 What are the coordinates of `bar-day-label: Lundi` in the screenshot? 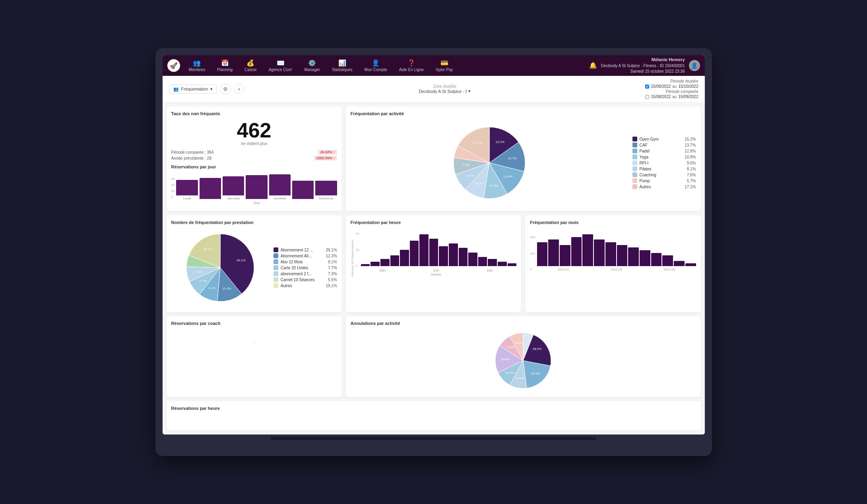 It's located at (187, 199).